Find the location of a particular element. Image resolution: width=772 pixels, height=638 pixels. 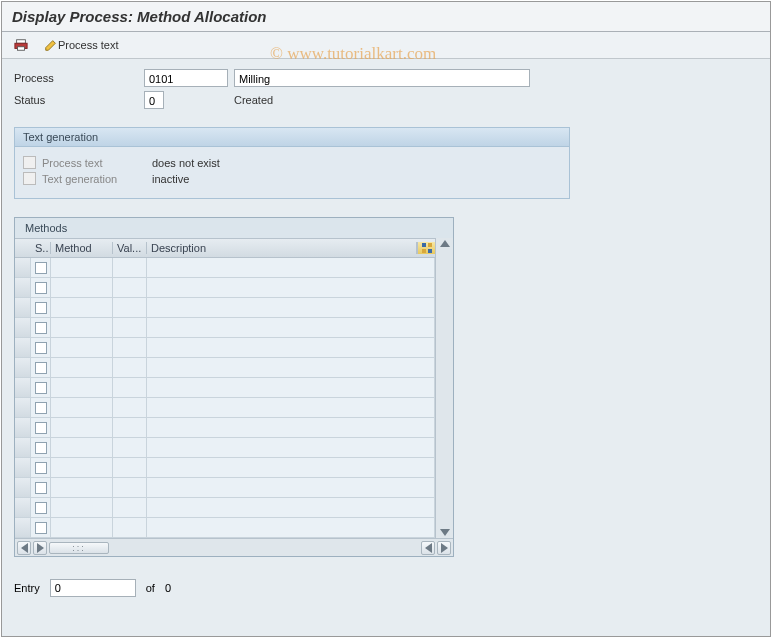

scroll-up-icon is located at coordinates (445, 244).